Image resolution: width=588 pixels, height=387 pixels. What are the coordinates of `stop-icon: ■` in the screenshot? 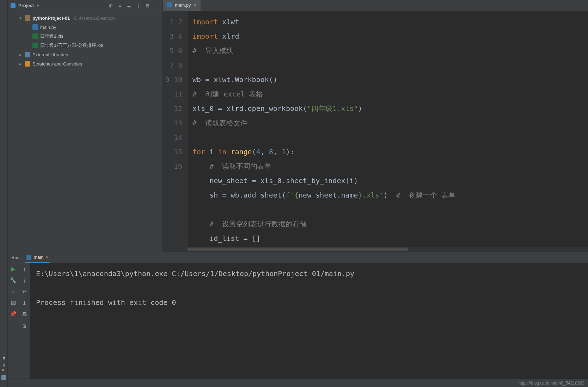 It's located at (13, 292).